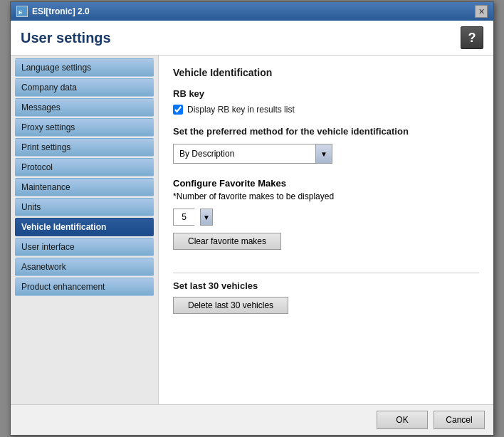  I want to click on favorite-count-dropdown-btn: ▼, so click(206, 217).